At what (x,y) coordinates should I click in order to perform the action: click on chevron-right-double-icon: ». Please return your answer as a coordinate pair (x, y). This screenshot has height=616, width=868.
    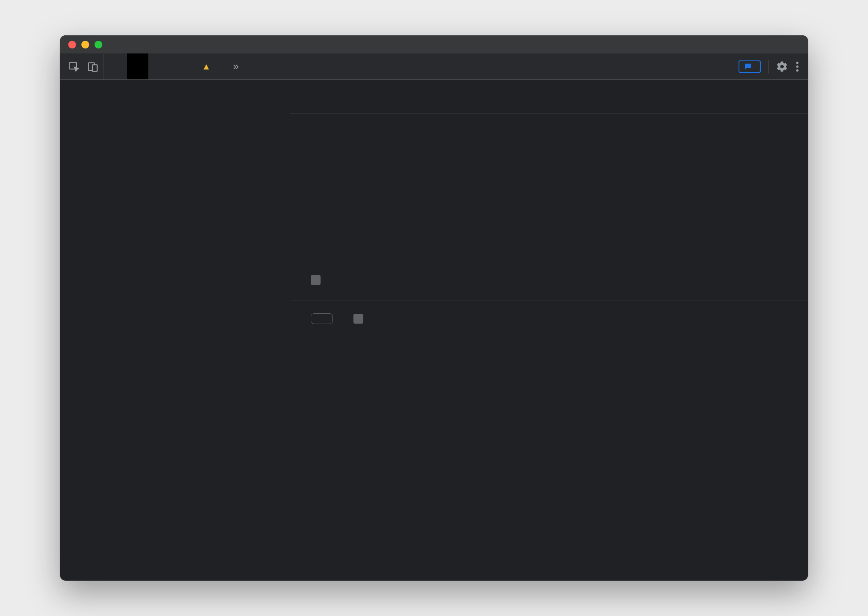
    Looking at the image, I should click on (235, 67).